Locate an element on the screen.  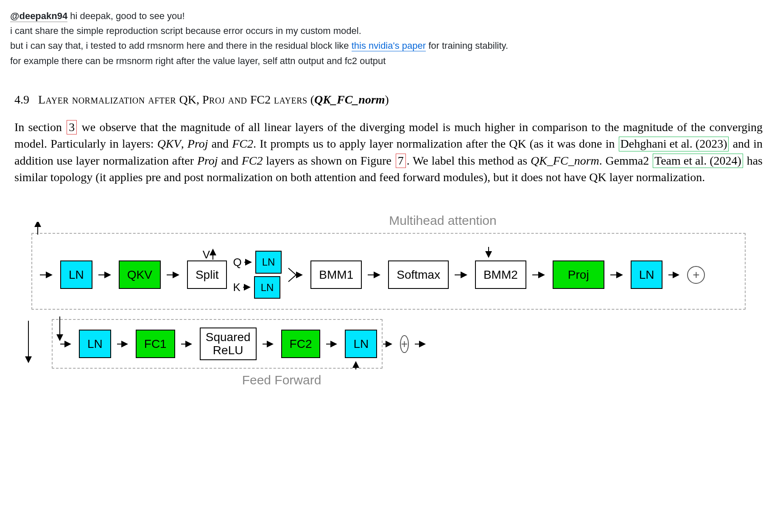
split-block-stack: V Split is located at coordinates (207, 275).